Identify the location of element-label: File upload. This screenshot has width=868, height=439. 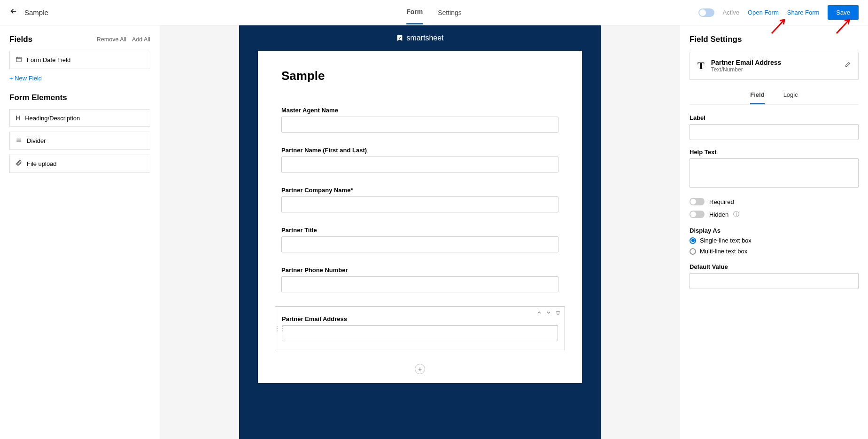
(42, 164).